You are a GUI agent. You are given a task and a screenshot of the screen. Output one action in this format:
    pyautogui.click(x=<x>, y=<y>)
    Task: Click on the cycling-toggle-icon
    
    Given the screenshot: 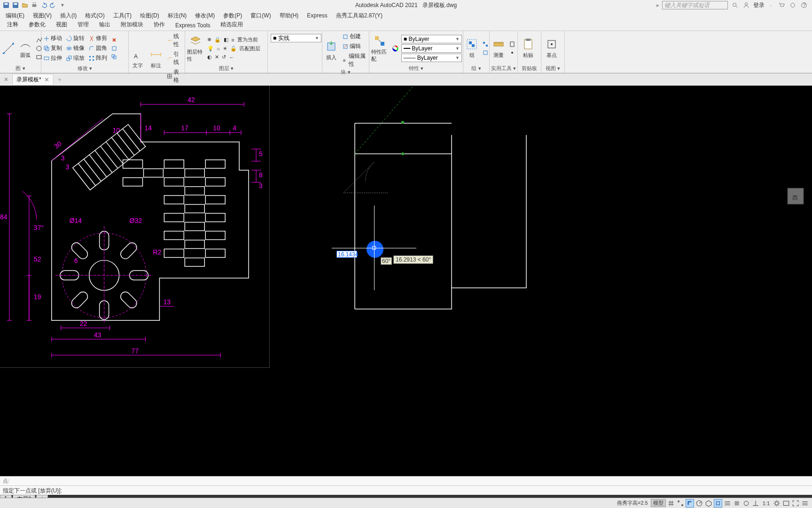 What is the action you would take?
    pyautogui.click(x=746, y=503)
    